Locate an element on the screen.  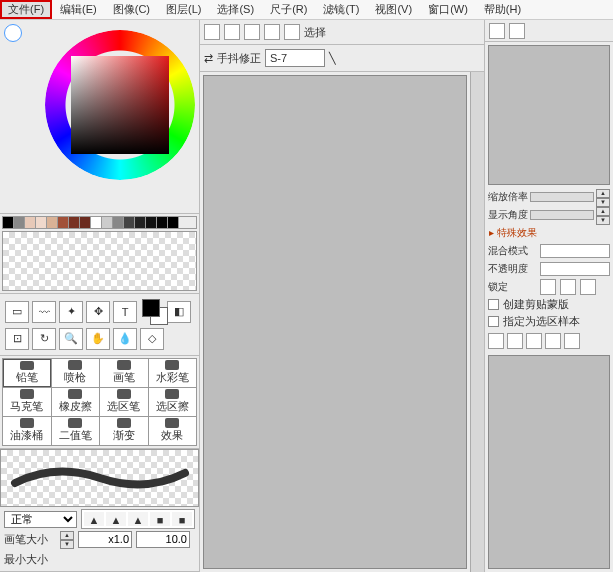
brush-渐变: 渐变 is located at coordinates (124, 431).